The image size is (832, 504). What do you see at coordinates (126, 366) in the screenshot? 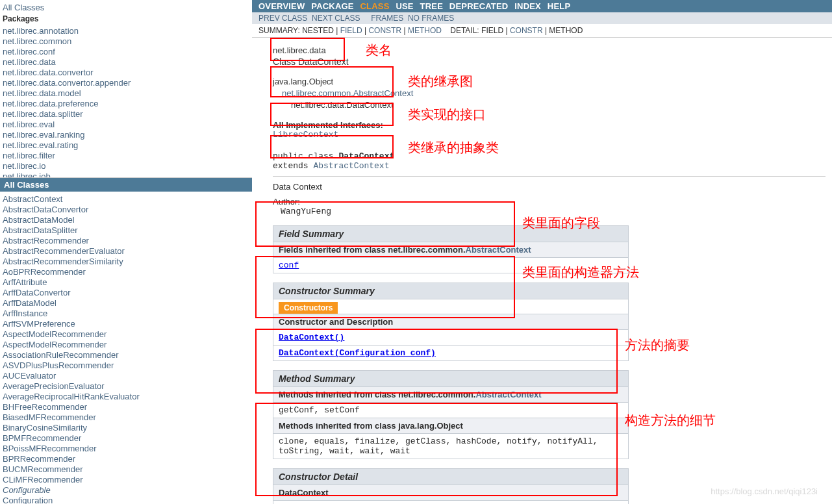
I see `class-link: ASVDPlusPlusRecommender` at bounding box center [126, 366].